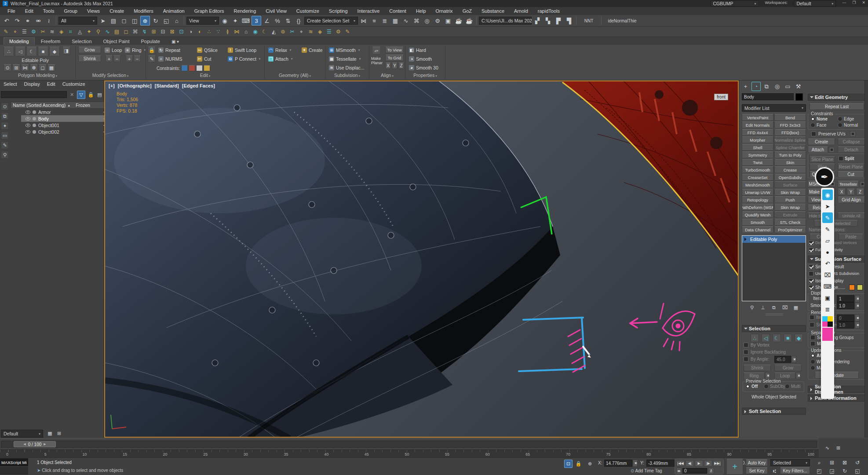  I want to click on custom-tool-icon: ◻, so click(126, 32).